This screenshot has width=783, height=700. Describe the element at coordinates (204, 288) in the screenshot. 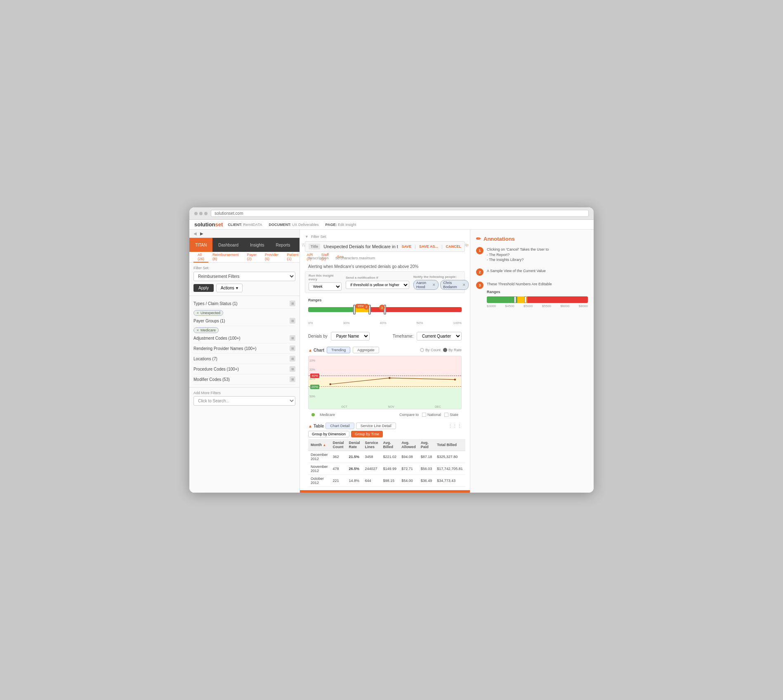

I see `apply-button: Apply` at that location.